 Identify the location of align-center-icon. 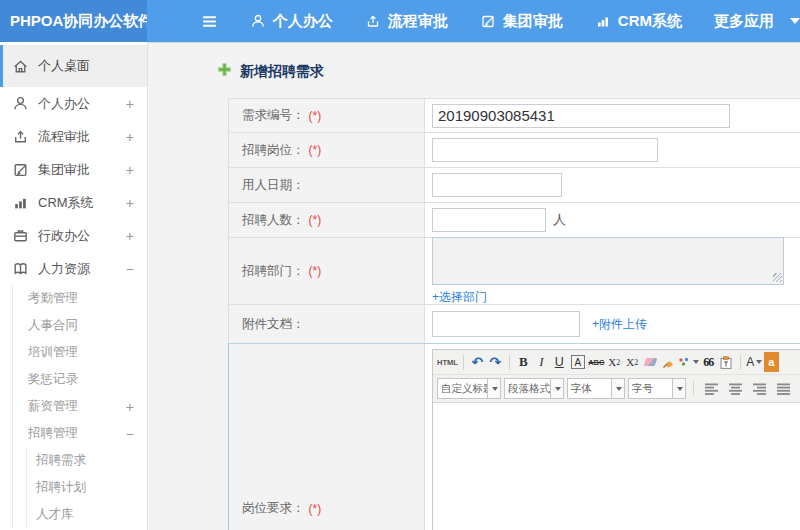
(736, 389).